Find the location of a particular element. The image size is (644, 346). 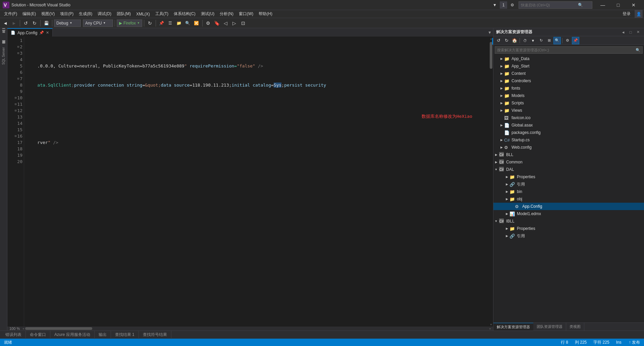

tab-pin-icon: 📌 is located at coordinates (42, 33).